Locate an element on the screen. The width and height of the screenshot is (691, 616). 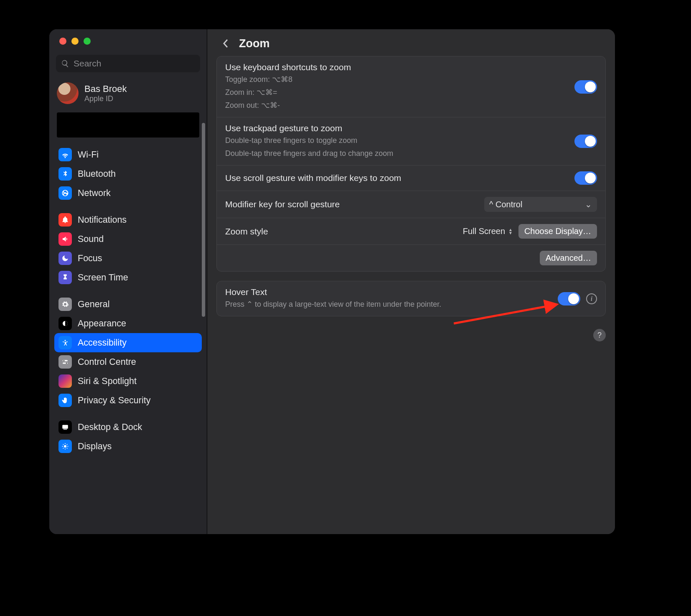
row-advanced: Advanced… is located at coordinates (411, 258).